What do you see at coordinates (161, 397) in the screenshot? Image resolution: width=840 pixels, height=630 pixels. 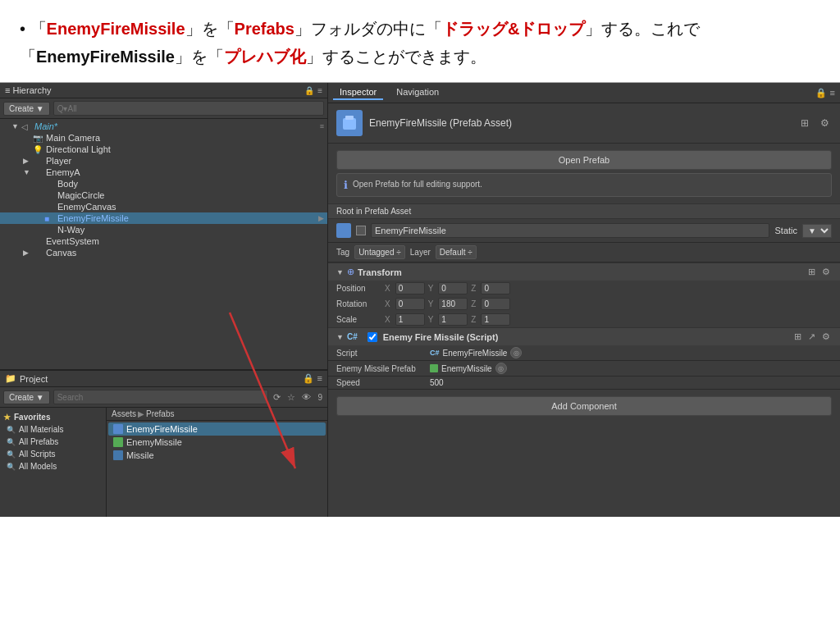 I see `project-search-input` at bounding box center [161, 397].